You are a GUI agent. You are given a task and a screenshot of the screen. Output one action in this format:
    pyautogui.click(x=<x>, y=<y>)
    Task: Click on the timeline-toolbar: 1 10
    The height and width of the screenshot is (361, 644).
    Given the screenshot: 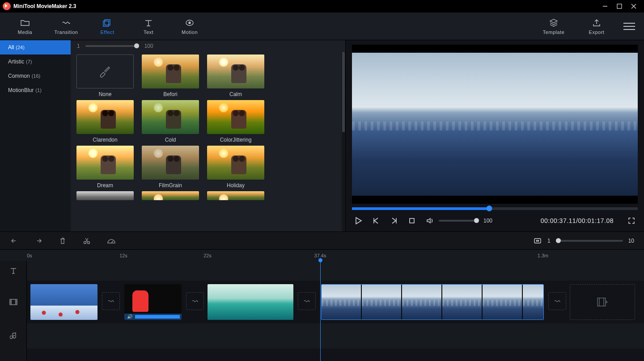 What is the action you would take?
    pyautogui.click(x=322, y=240)
    